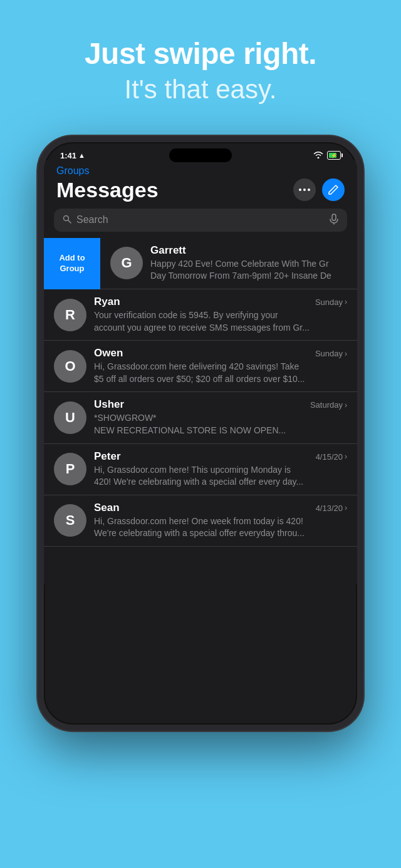  Describe the element at coordinates (254, 276) in the screenshot. I see `message-preview2-garrett: Day Tomorrow From 7am-9pm! 20+ Insane De` at that location.